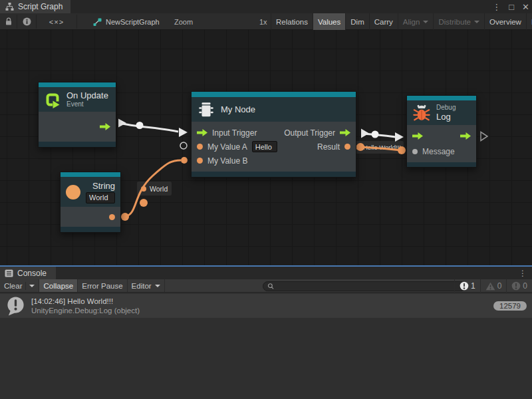 This screenshot has height=399, width=532. Describe the element at coordinates (16, 306) in the screenshot. I see `log-message-bubble-icon` at that location.